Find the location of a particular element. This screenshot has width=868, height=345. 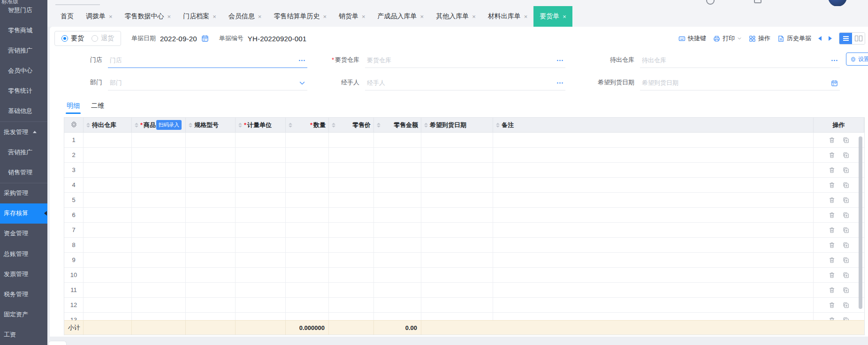

sidebar-item-零售统计: 零售统计 is located at coordinates (23, 91).